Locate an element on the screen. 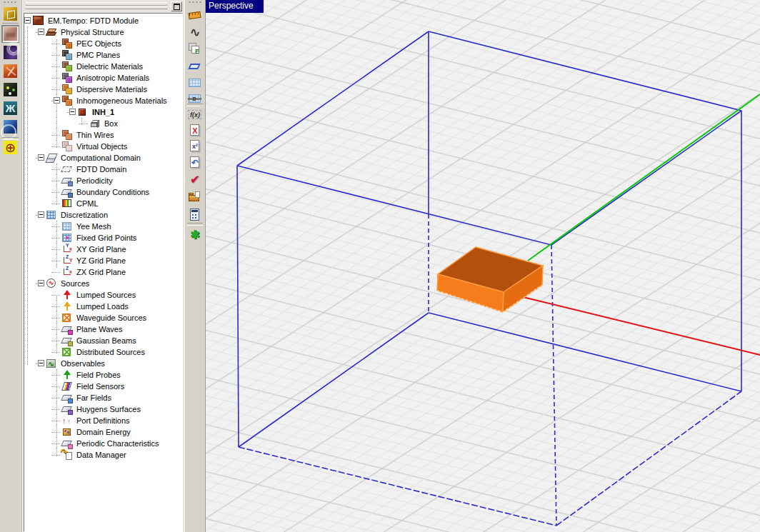 The image size is (760, 532). tree-item-distributed-sources: Distributed Sources is located at coordinates (103, 352).